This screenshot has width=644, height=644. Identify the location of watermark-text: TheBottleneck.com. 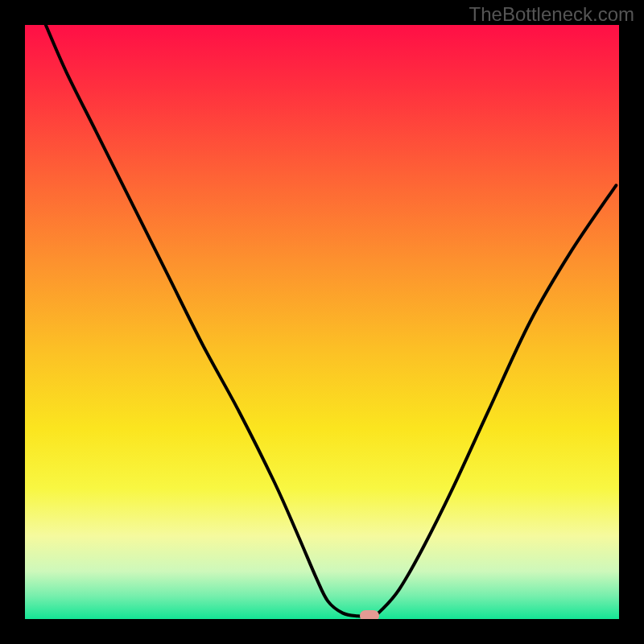
(552, 14).